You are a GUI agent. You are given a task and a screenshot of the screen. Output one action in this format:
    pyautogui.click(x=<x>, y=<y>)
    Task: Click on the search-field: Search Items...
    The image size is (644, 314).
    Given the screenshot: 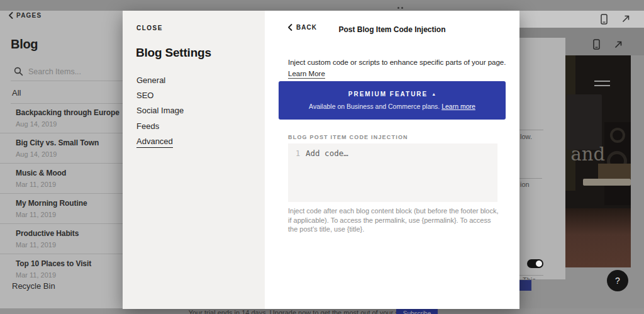 What is the action you would take?
    pyautogui.click(x=48, y=72)
    